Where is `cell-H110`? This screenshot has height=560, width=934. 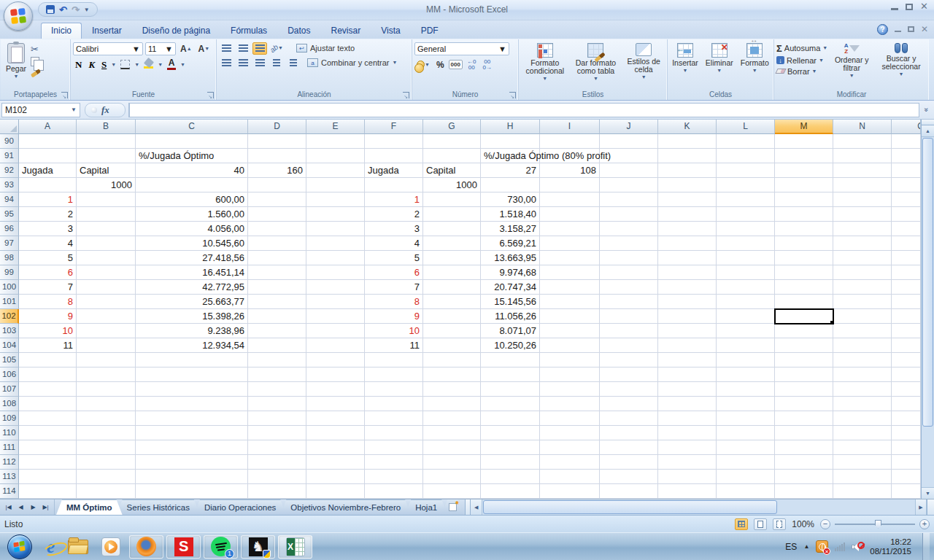
cell-H110 is located at coordinates (511, 433).